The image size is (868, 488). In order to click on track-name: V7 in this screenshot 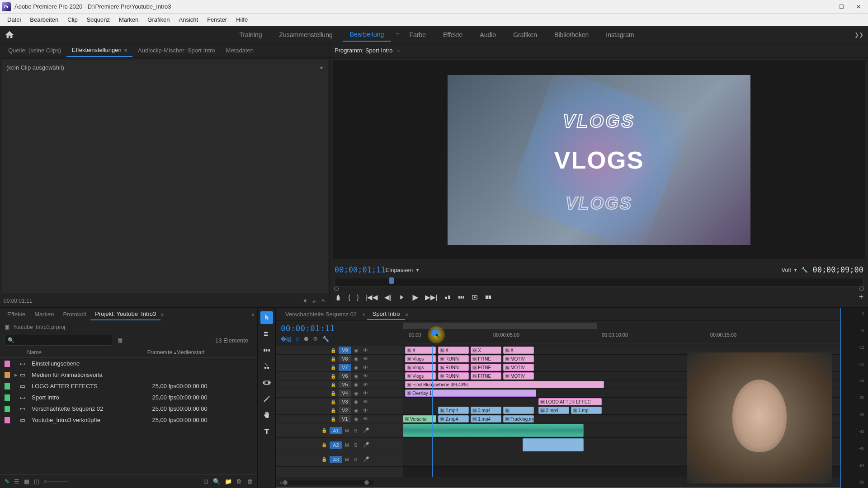, I will do `click(345, 367)`.